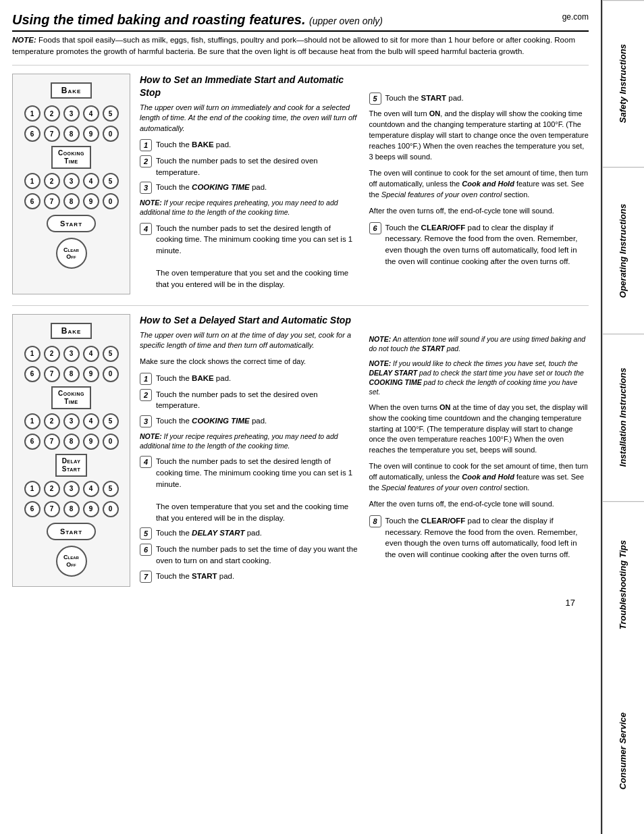 Image resolution: width=644 pixels, height=834 pixels. I want to click on panel1-start: Start, so click(72, 224).